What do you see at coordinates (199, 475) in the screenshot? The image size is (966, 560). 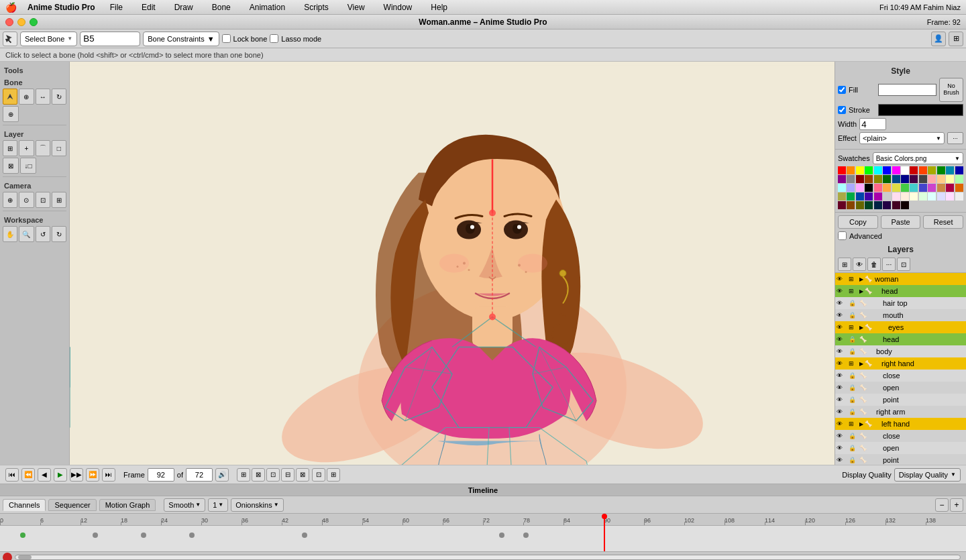 I see `total-frames-input` at bounding box center [199, 475].